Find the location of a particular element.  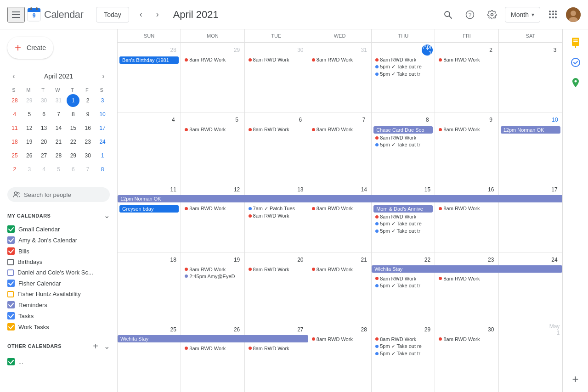

cell-date: 31 is located at coordinates (364, 50).